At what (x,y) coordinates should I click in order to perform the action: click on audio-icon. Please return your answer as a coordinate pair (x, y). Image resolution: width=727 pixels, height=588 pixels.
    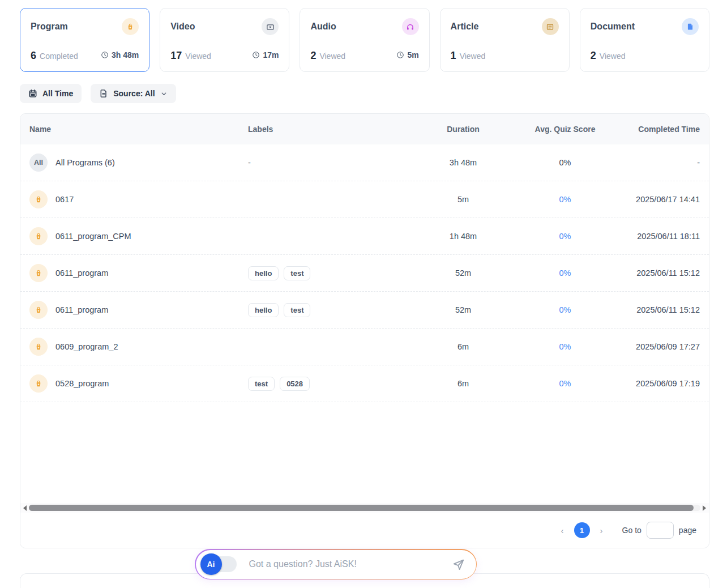
    Looking at the image, I should click on (410, 27).